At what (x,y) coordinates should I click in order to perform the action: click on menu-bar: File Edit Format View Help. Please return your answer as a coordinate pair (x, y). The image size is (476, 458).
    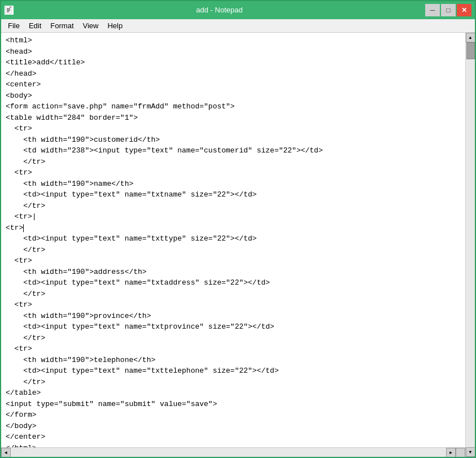
    Looking at the image, I should click on (238, 26).